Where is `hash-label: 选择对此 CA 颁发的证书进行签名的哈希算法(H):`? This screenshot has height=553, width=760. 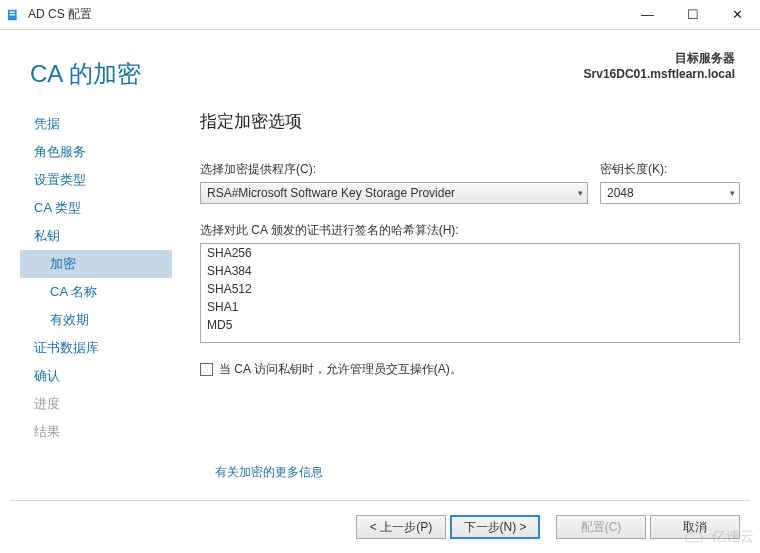
hash-label: 选择对此 CA 颁发的证书进行签名的哈希算法(H): is located at coordinates (470, 230).